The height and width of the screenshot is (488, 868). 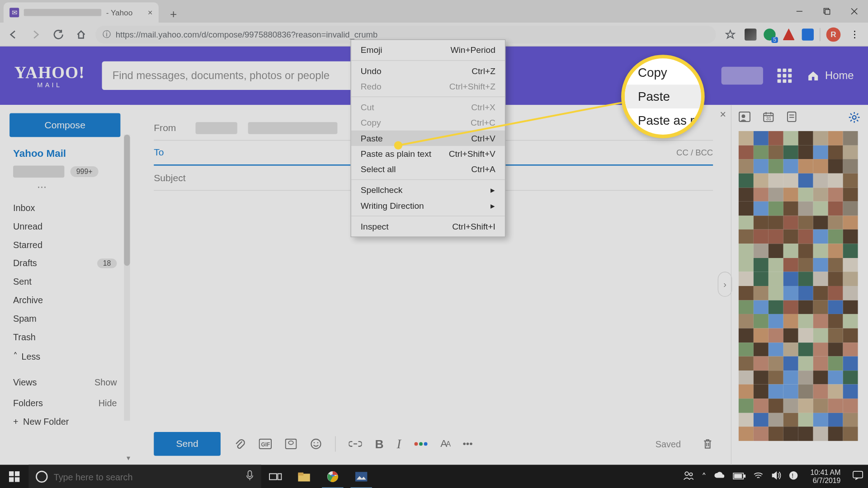 I want to click on browser-tab: ✉ - Yahoo ×, so click(x=81, y=13).